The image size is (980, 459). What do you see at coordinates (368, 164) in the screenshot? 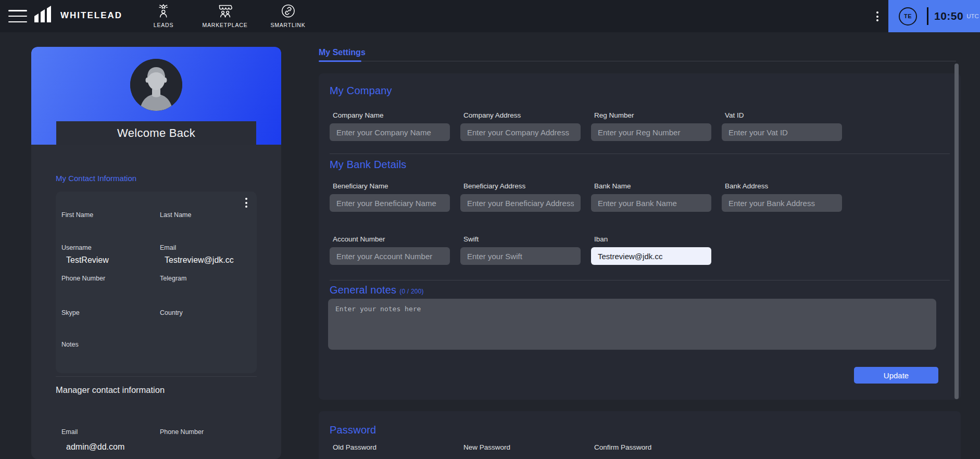
I see `bank-section-heading: My Bank Details` at bounding box center [368, 164].